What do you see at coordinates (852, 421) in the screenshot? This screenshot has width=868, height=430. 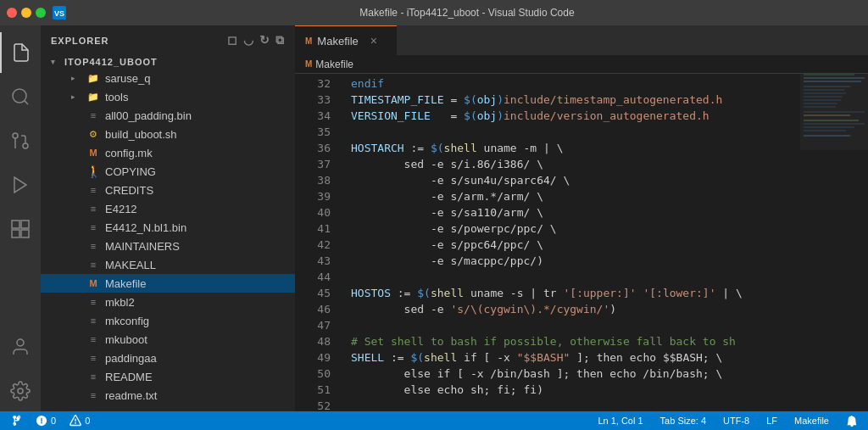 I see `notifications-button` at bounding box center [852, 421].